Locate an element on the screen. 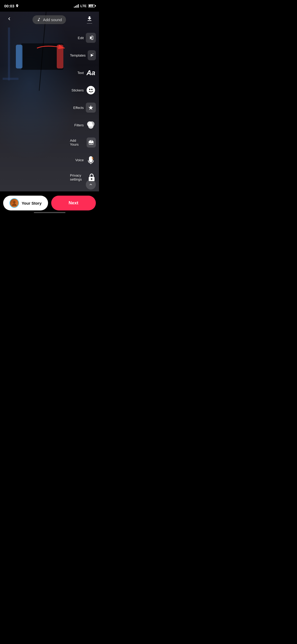 The height and width of the screenshot is (644, 297). filters-icon is located at coordinates (91, 125).